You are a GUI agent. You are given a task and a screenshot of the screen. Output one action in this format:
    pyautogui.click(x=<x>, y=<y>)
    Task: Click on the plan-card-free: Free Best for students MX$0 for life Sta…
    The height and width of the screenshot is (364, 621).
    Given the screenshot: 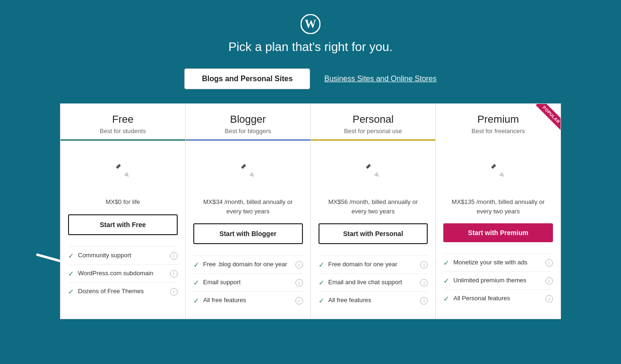 What is the action you would take?
    pyautogui.click(x=123, y=212)
    